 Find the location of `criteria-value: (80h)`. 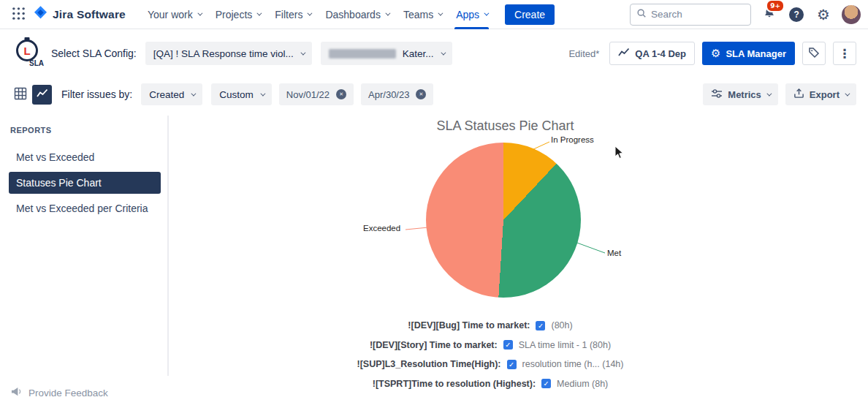

criteria-value: (80h) is located at coordinates (561, 325).